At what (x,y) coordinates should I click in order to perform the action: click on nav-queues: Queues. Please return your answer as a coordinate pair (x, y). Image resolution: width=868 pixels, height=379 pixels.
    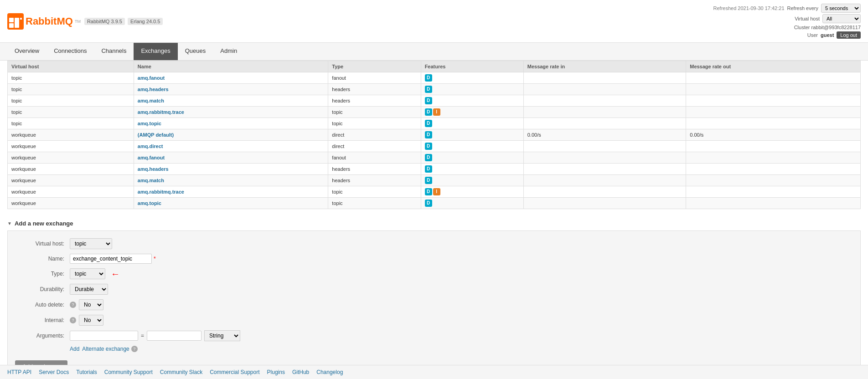
    Looking at the image, I should click on (196, 51).